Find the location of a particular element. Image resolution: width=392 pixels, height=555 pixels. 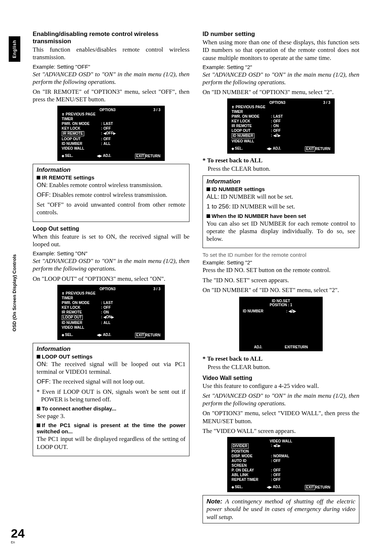

osd-title: VIDEO WALL is located at coordinates (281, 441).